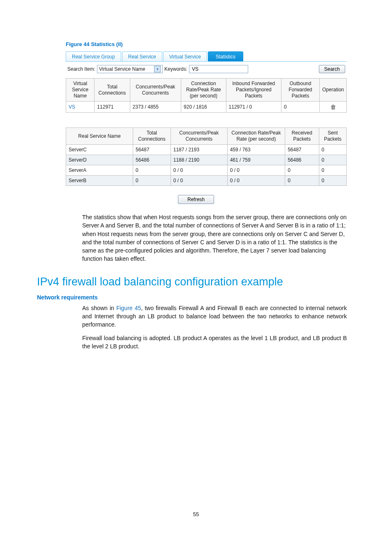  I want to click on cell-inbound: 112971 / 0, so click(254, 107).